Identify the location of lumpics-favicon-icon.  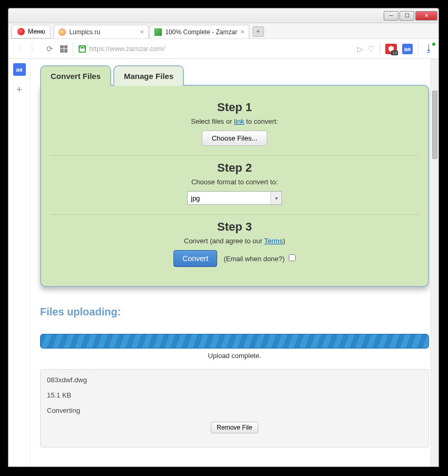
(62, 32).